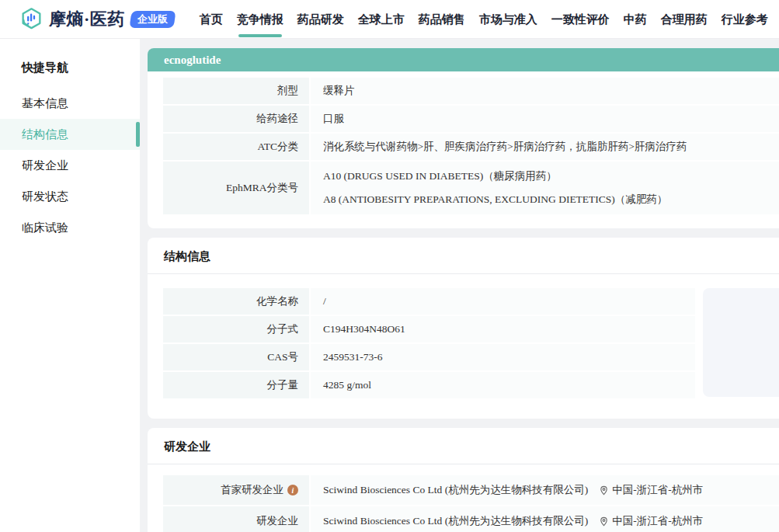 The width and height of the screenshot is (779, 532). What do you see at coordinates (442, 19) in the screenshot?
I see `nav-item-drug-sales: 药品销售` at bounding box center [442, 19].